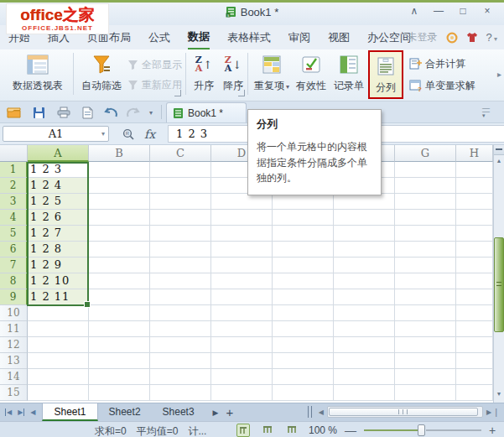 The width and height of the screenshot is (504, 437). What do you see at coordinates (149, 134) in the screenshot?
I see `insert-function-button: fx` at bounding box center [149, 134].